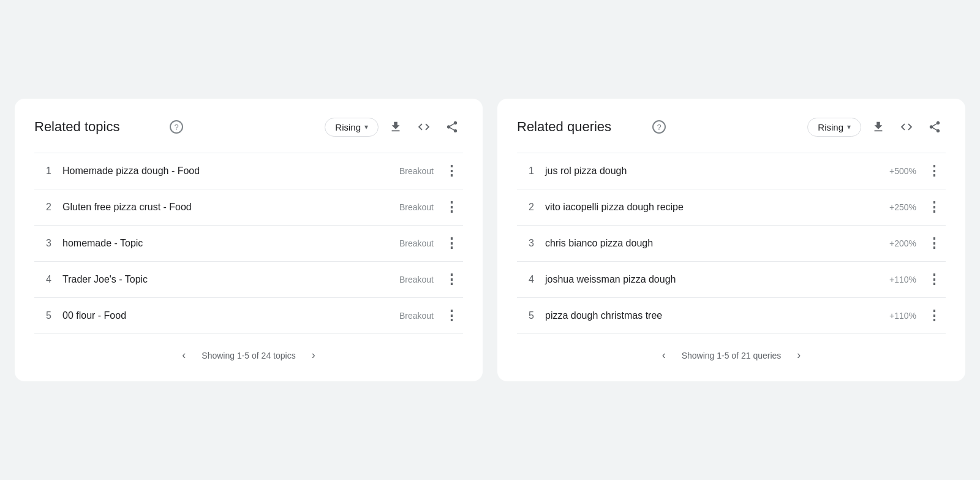 The width and height of the screenshot is (980, 480). Describe the element at coordinates (582, 127) in the screenshot. I see `panel-title-1: Related queries` at that location.